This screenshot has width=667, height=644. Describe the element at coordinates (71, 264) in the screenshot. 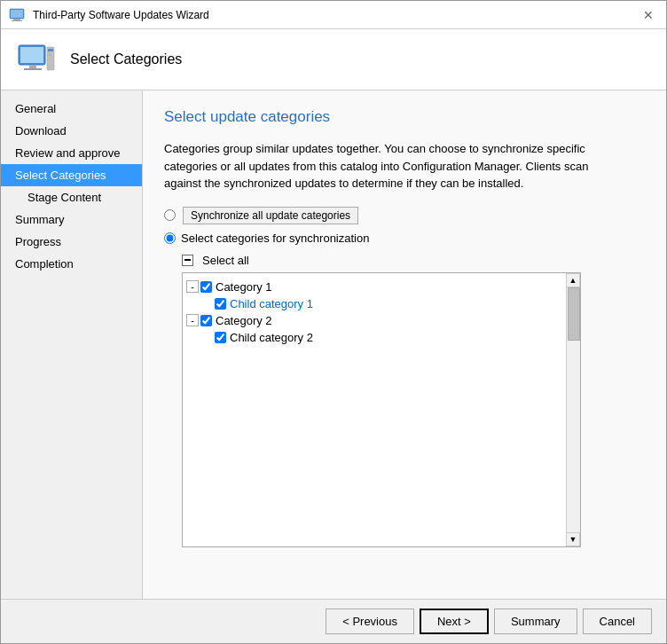

I see `sidebar-item-completion: Completion` at that location.